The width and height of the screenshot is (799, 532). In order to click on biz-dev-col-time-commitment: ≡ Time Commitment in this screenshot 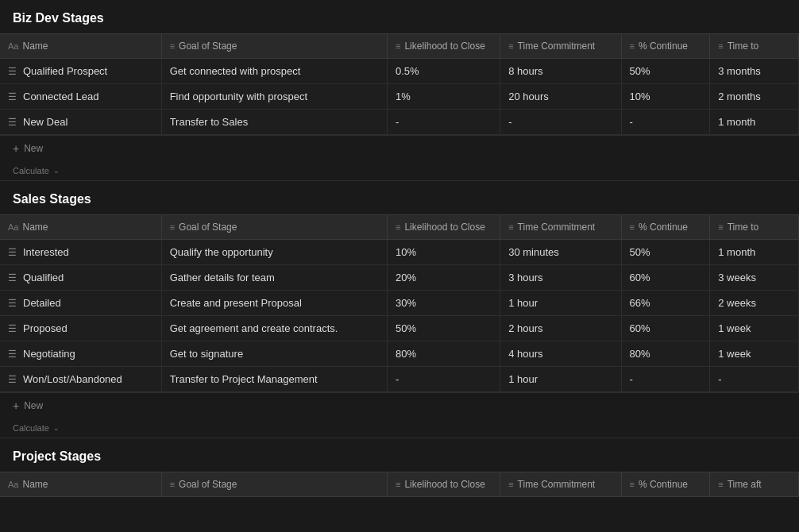, I will do `click(561, 46)`.